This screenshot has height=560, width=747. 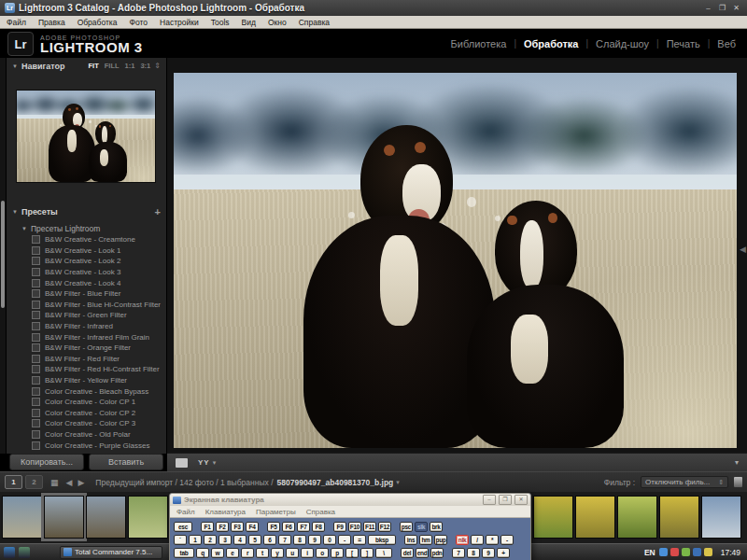 What do you see at coordinates (86, 381) in the screenshot?
I see `preset-list-item: B&W Filter - Yellow Filter` at bounding box center [86, 381].